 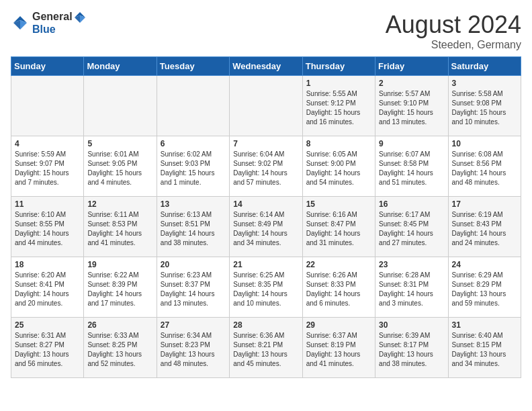 I want to click on calendar-cell: 14Sunrise: 6:14 AM Sunset: 8:49 PM Dayli…, so click(x=266, y=227).